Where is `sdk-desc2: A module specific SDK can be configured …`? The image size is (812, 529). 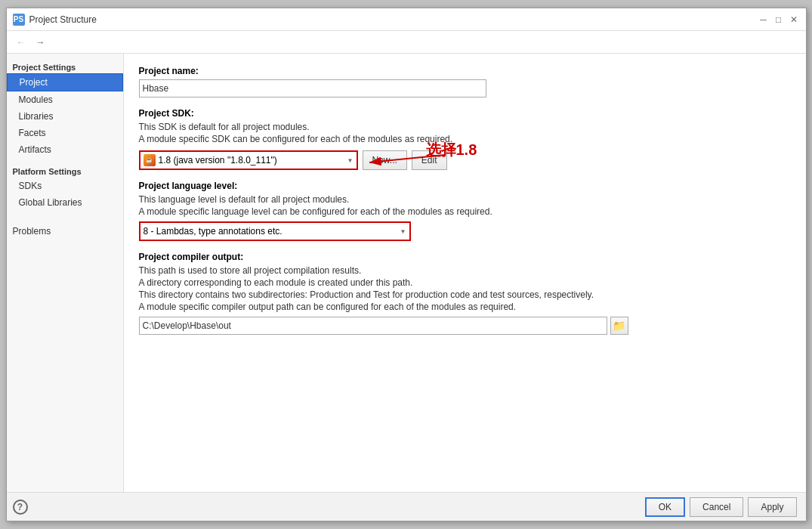
sdk-desc2: A module specific SDK can be configured … is located at coordinates (465, 139).